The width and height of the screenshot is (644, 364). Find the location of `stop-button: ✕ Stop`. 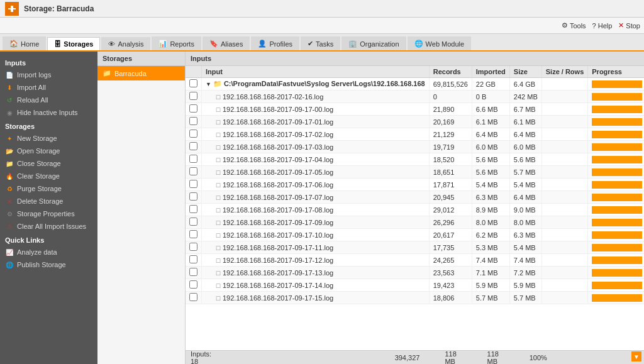

stop-button: ✕ Stop is located at coordinates (629, 25).